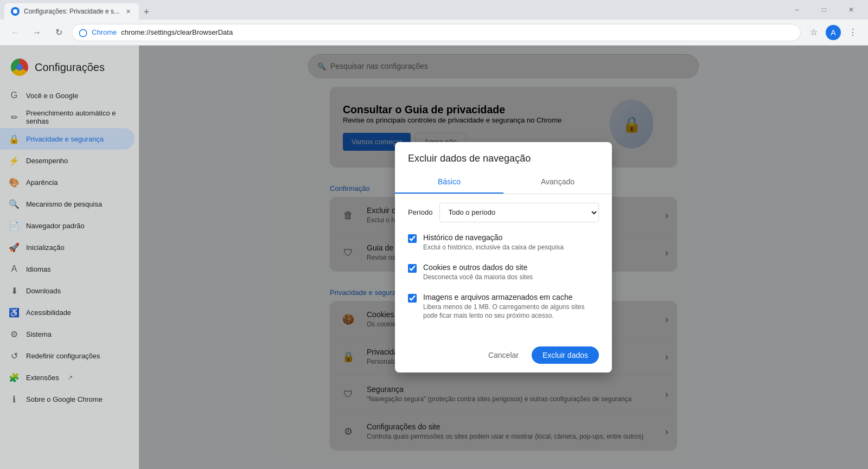  Describe the element at coordinates (511, 297) in the screenshot. I see `checkbox-label-cache: Imagens e arquivos armazenados em cache` at that location.